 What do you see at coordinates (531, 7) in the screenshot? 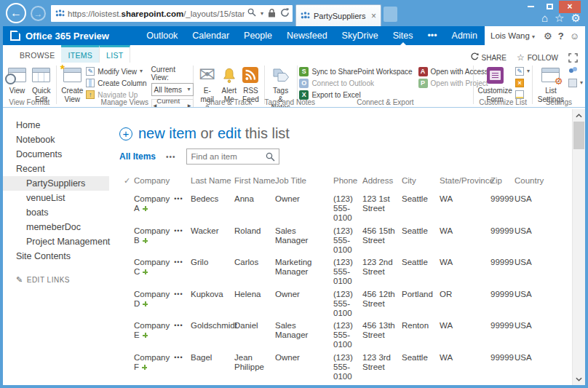
I see `window-minimize-button` at bounding box center [531, 7].